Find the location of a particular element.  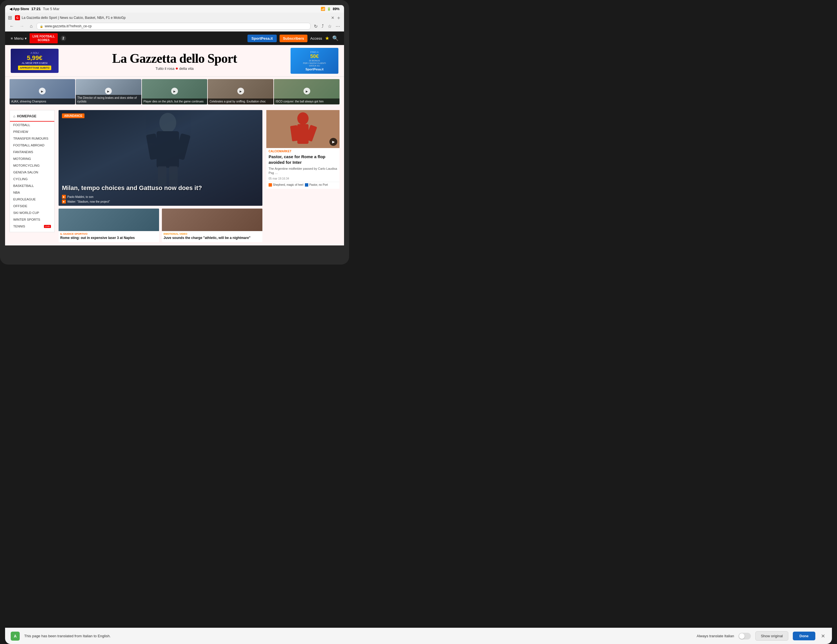

video-item-5: ▶ ISCO conjurer: the ball always got him is located at coordinates (307, 92).